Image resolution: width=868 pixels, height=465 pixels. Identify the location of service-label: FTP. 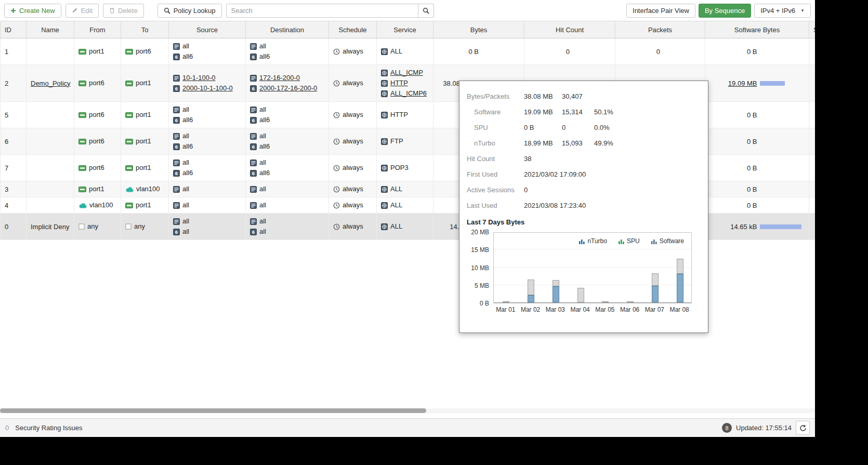
(397, 141).